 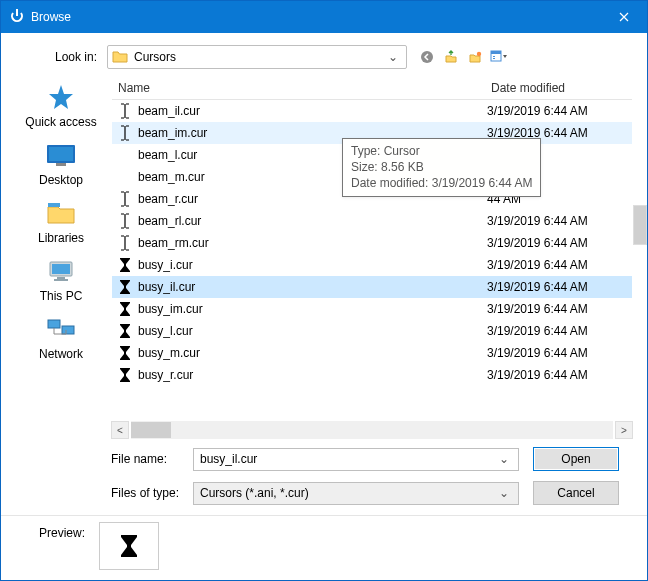 I want to click on file-row: busy_il.cur3/19/2019 6:44 AM, so click(x=372, y=287).